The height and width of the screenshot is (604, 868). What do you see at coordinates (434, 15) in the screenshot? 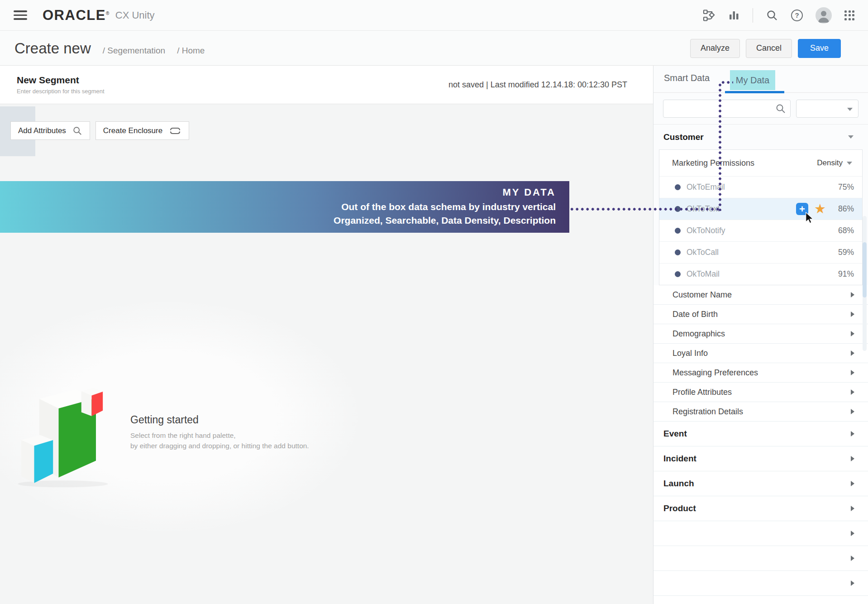
I see `top-navigation-bar: ORACLE® CX Unity` at bounding box center [434, 15].